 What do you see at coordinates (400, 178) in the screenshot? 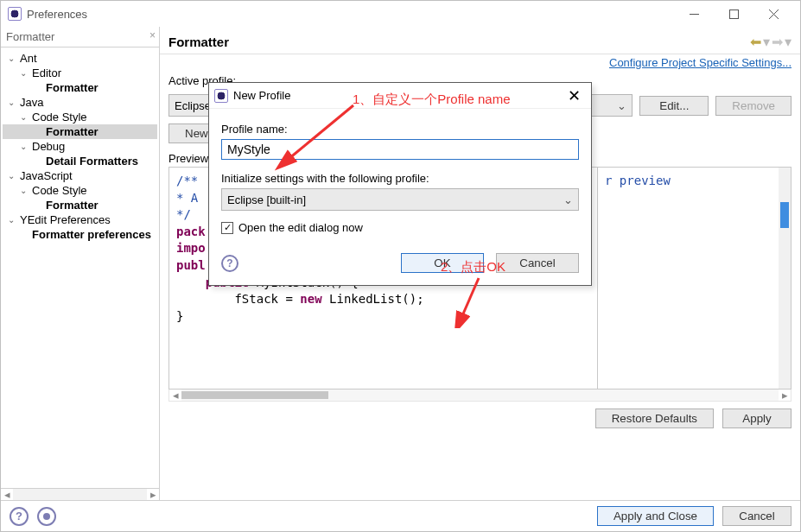
I see `init-profile-label: Initialize settings with the following p…` at bounding box center [400, 178].